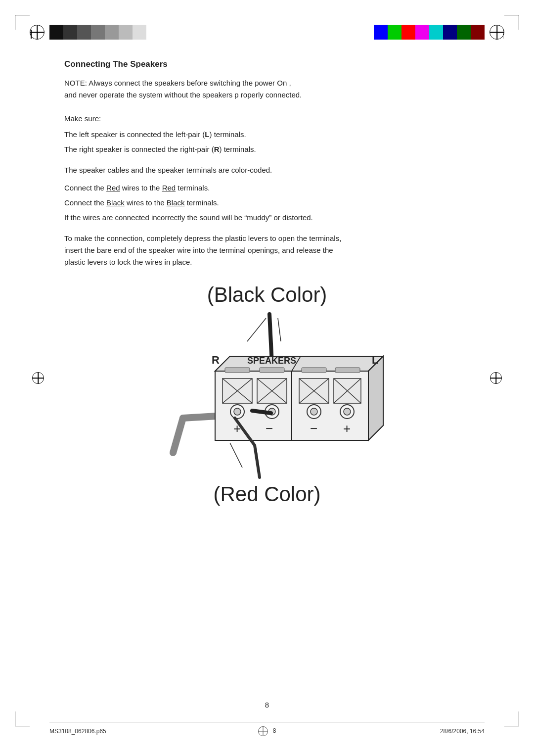 The height and width of the screenshot is (756, 534). What do you see at coordinates (408, 32) in the screenshot?
I see `color-swatch-red` at bounding box center [408, 32].